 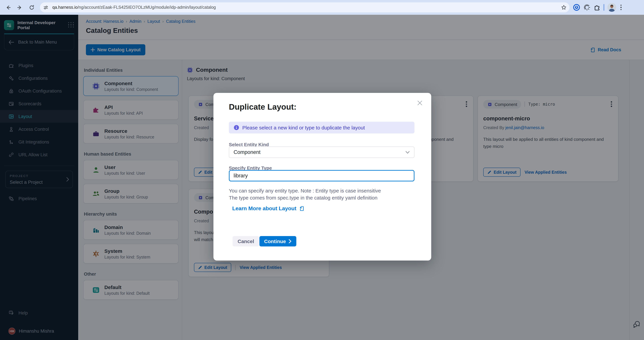 What do you see at coordinates (322, 176) in the screenshot?
I see `entity-type-input` at bounding box center [322, 176].